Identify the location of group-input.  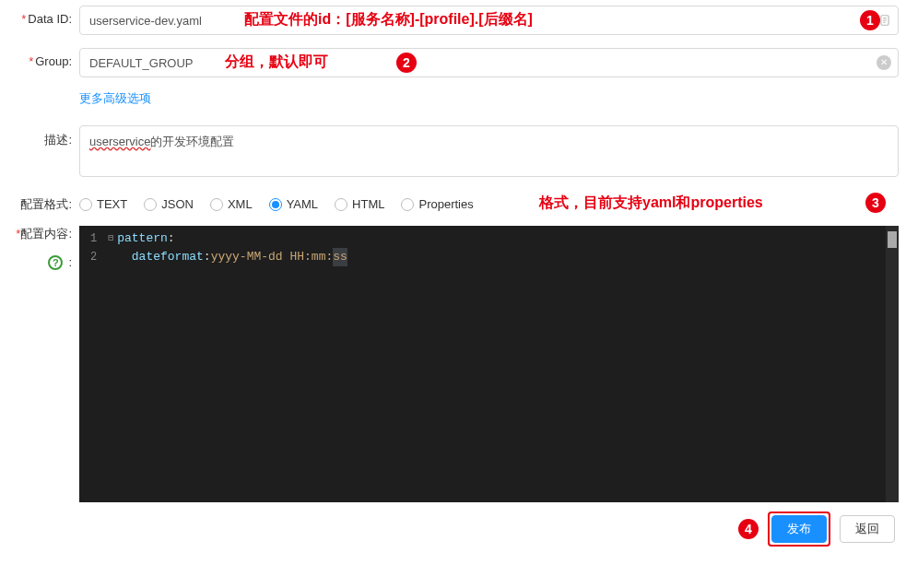
(488, 63).